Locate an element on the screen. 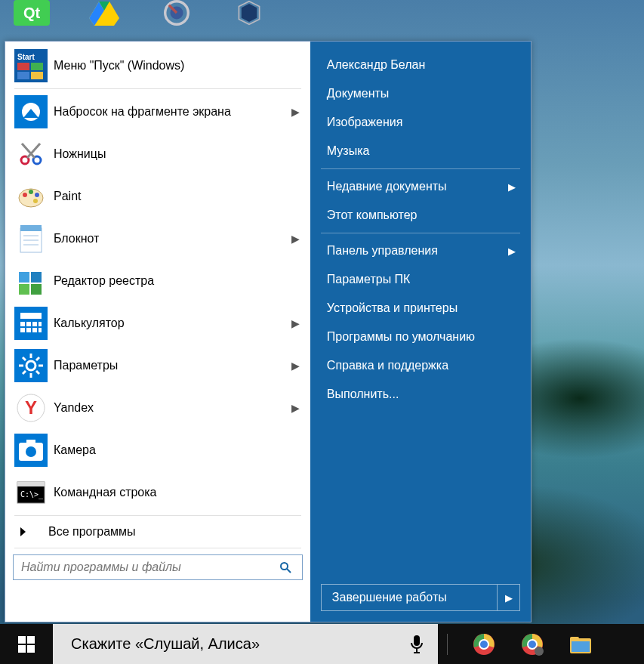 The width and height of the screenshot is (644, 664). cmd-icon: C:\>_ is located at coordinates (31, 493).